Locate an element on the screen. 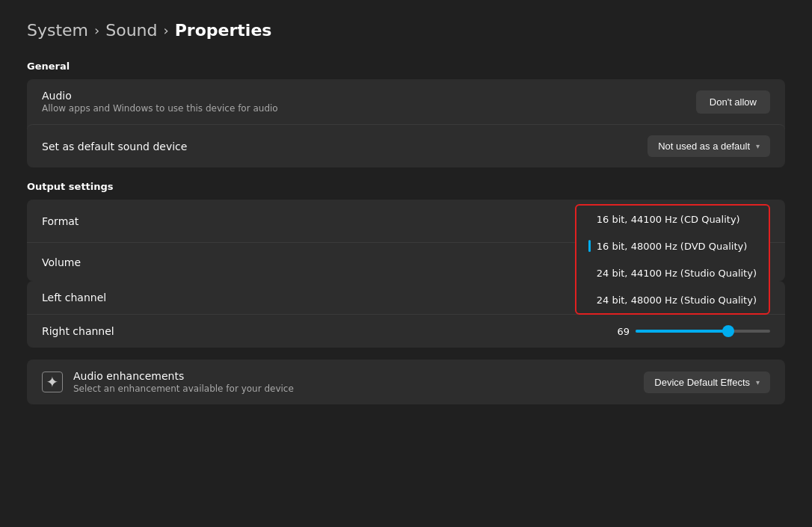 The image size is (812, 527). format-right: Test 16 bit, 44100 Hz (CD Quality) 16 bi… is located at coordinates (748, 221).